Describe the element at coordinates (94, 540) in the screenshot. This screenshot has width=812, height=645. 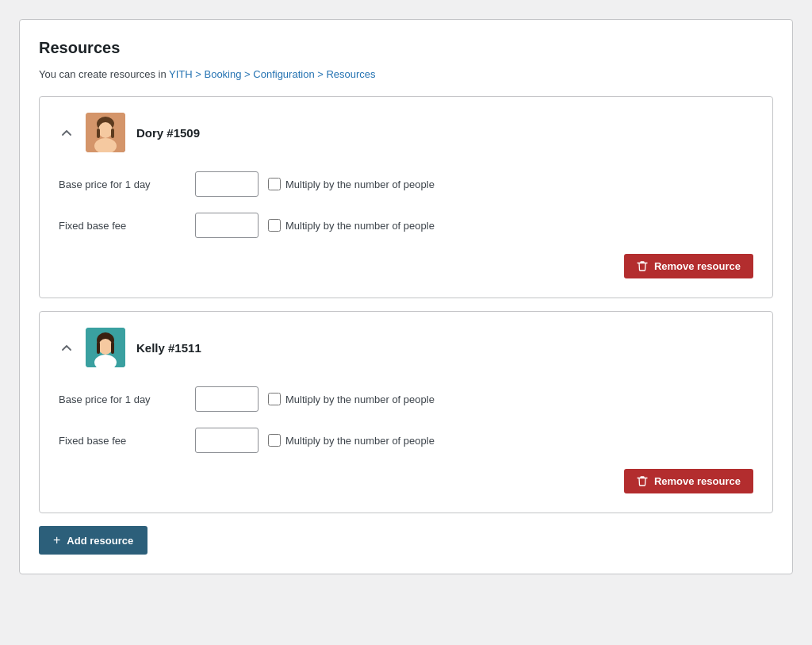
I see `add-resource-button: + Add resource` at that location.